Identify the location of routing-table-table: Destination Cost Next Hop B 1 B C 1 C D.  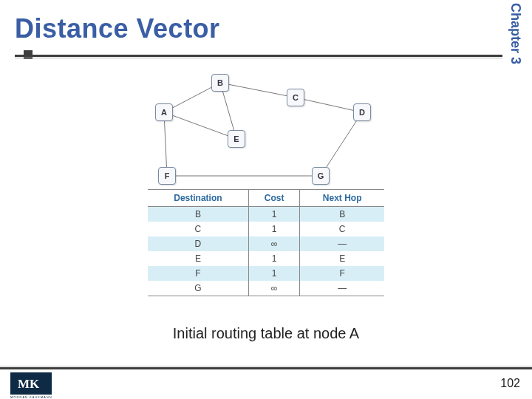
(266, 242).